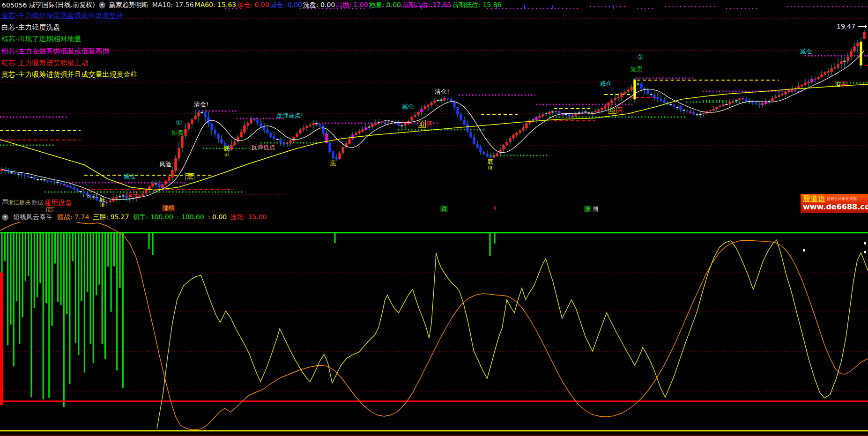  I want to click on indicator-values: MA10: 17.56MA60: 15.63加仓: 0.00减仓: 0.00洗盘…, so click(327, 5).